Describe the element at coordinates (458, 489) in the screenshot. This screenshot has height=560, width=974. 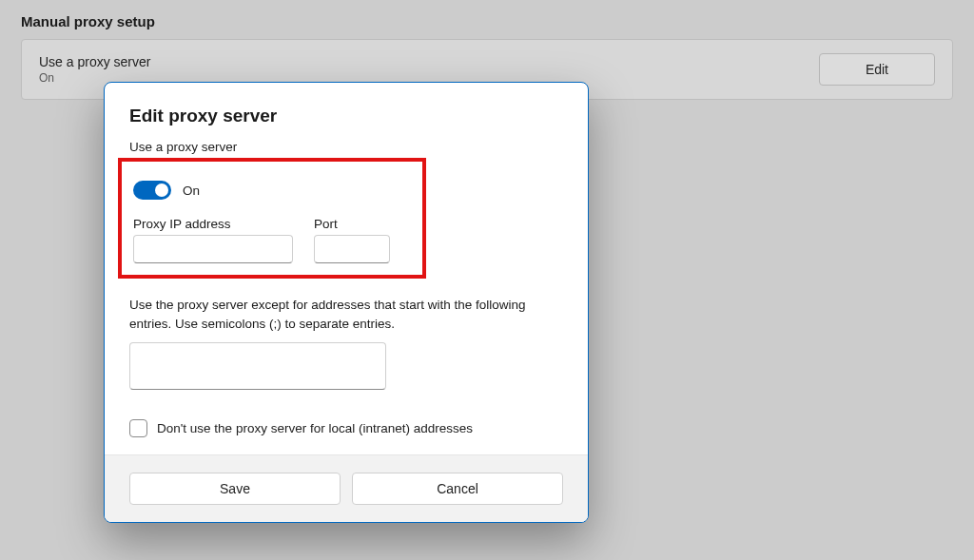
I see `cancel-button: Cancel` at that location.